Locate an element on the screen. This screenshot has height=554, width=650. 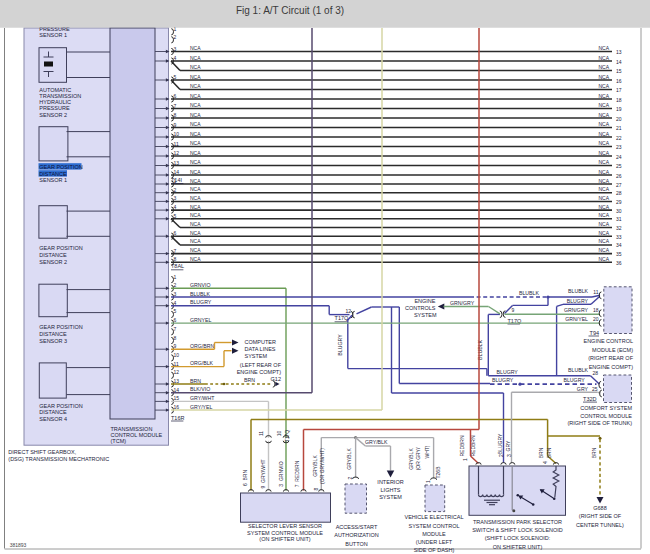
svg-text: GRY is located at coordinates (508, 446).